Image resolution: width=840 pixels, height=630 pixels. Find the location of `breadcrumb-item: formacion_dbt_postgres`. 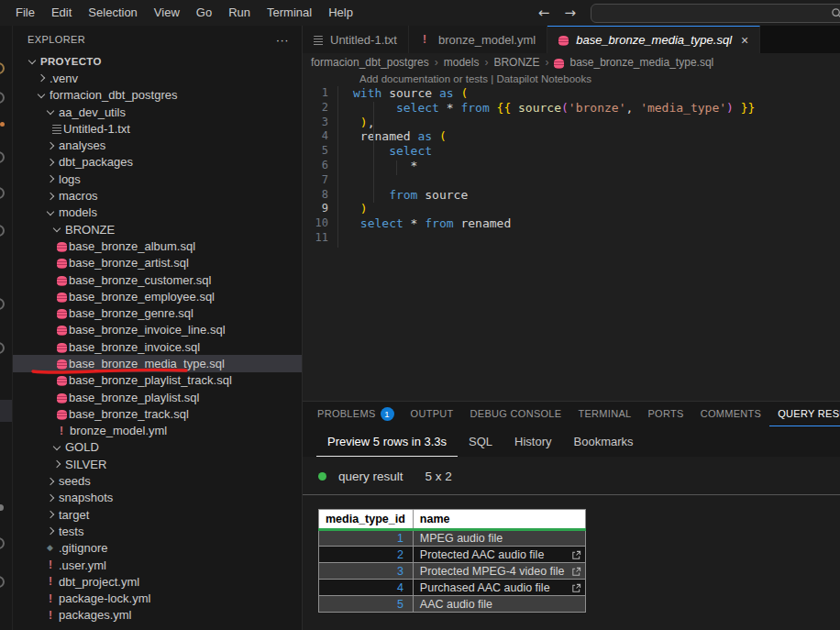

breadcrumb-item: formacion_dbt_postgres is located at coordinates (378, 62).